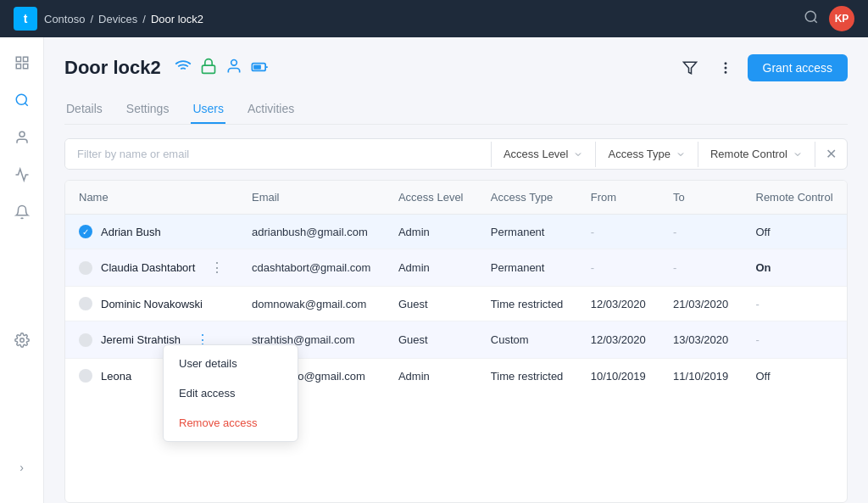  Describe the element at coordinates (278, 154) in the screenshot. I see `filter-input` at that location.